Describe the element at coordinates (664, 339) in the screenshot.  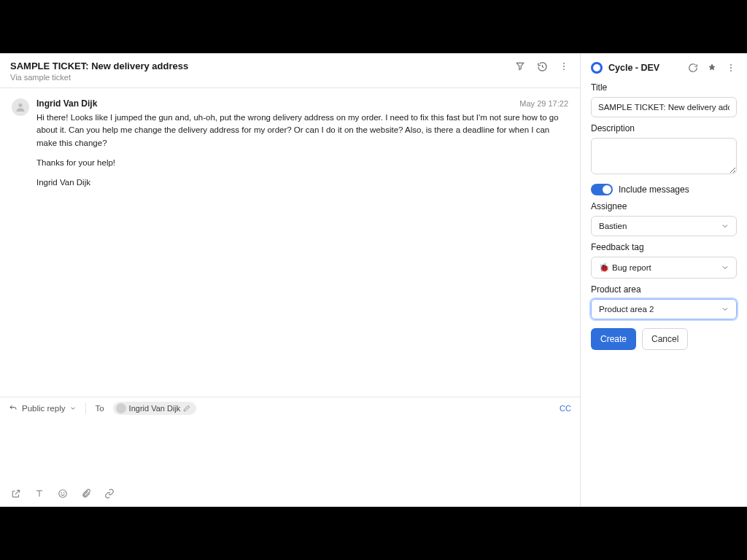
I see `button-row: Create Cancel` at that location.